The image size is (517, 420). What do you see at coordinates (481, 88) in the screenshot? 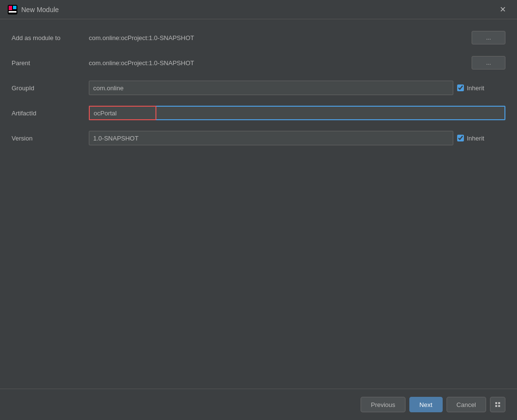
I see `group-id-inherit-wrapper: Inherit` at bounding box center [481, 88].